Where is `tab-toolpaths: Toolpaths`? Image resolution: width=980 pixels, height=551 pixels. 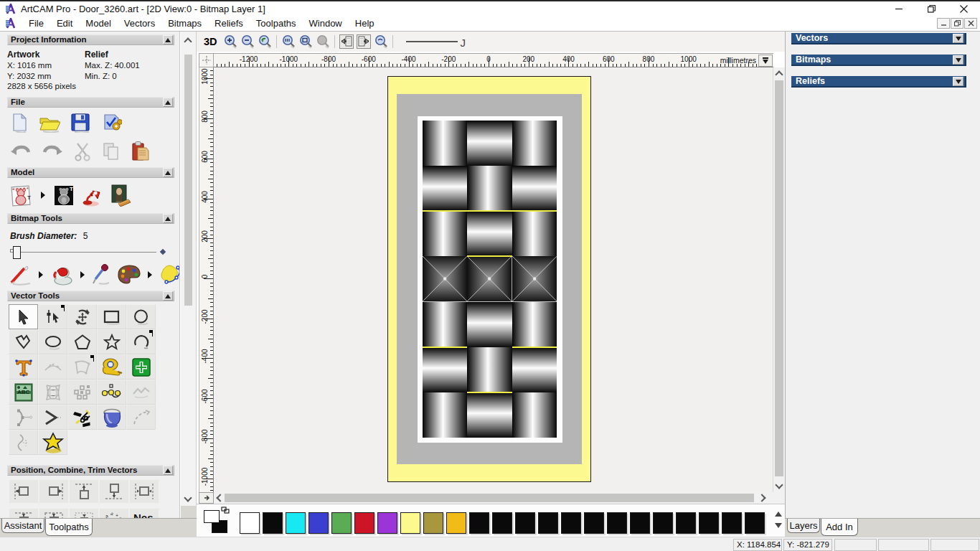
tab-toolpaths: Toolpaths is located at coordinates (69, 527).